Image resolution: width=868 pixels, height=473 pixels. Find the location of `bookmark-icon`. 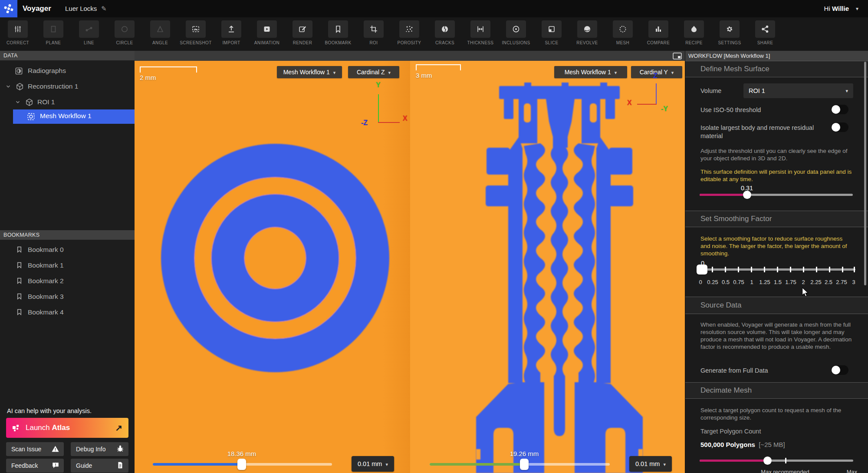

bookmark-icon is located at coordinates (19, 249).